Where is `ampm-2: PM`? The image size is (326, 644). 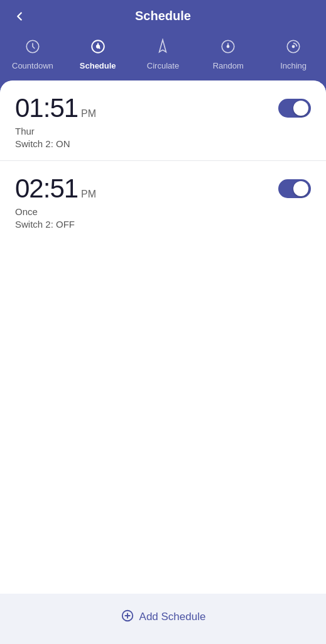
ampm-2: PM is located at coordinates (89, 194).